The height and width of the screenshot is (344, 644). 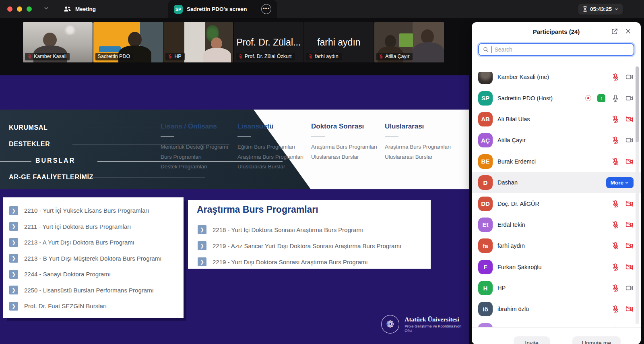 What do you see at coordinates (194, 126) in the screenshot?
I see `menu-column-title: Lisans / Önlisans` at bounding box center [194, 126].